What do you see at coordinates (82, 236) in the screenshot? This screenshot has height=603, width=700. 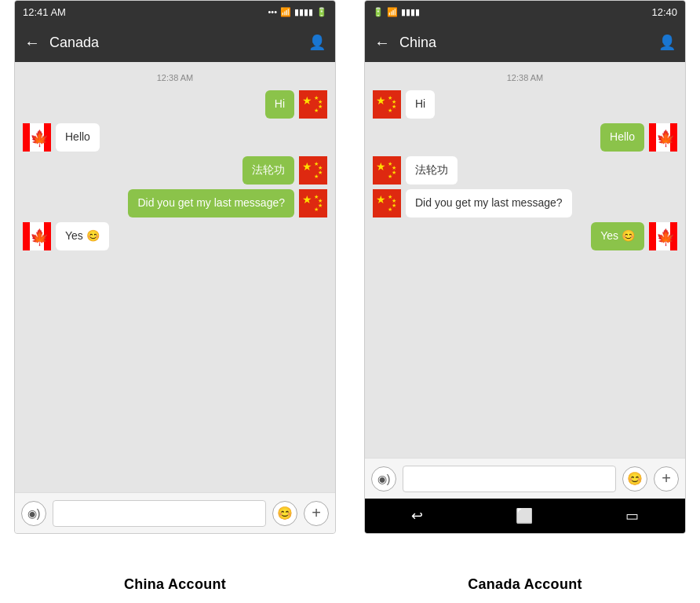 I see `left-msg-5-bubble: Yes 😊` at bounding box center [82, 236].